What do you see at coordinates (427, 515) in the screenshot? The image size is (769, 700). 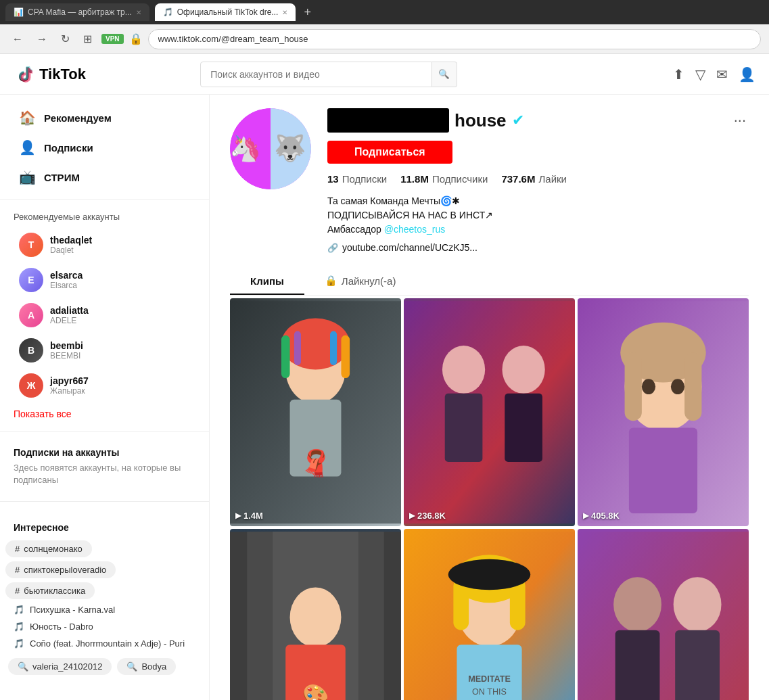 I see `video-views-2: ▶ 236.8K` at bounding box center [427, 515].